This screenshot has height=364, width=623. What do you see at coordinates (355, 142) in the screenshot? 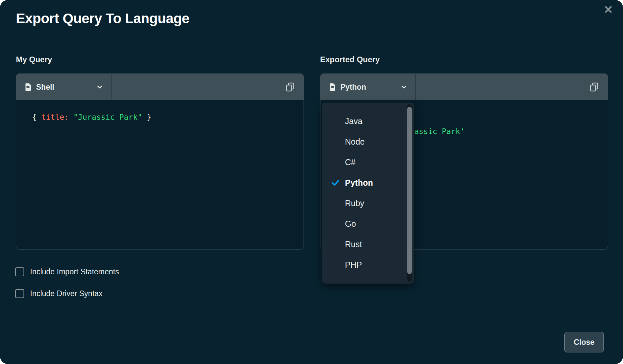
I see `menu-item-label: Node` at bounding box center [355, 142].